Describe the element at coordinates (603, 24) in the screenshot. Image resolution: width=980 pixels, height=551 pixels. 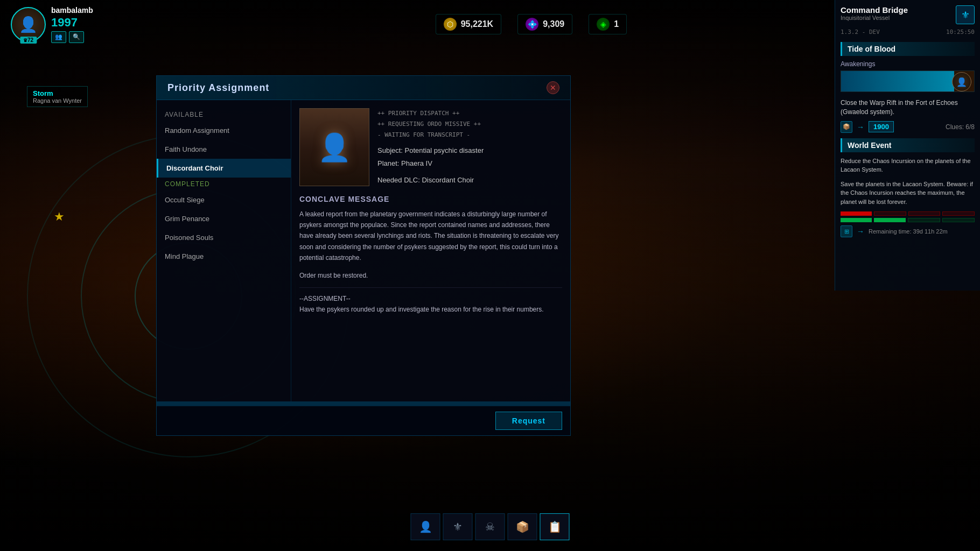
I see `green-icon: ◈` at that location.